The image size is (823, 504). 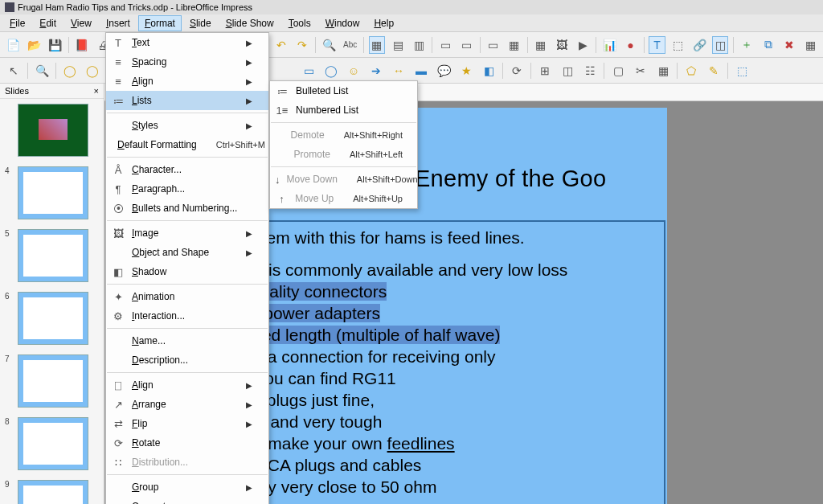 What do you see at coordinates (52, 294) in the screenshot?
I see `slides-panel: Slides × 45678910` at bounding box center [52, 294].